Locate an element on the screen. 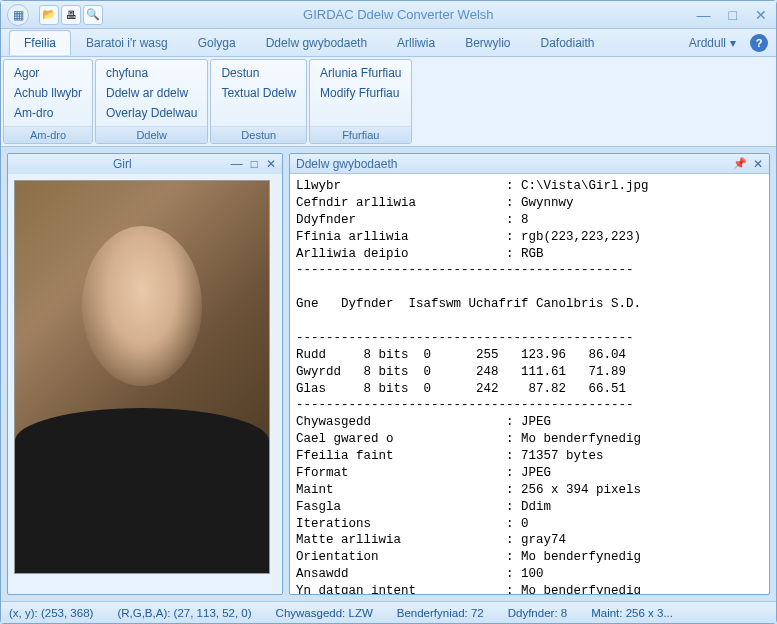  minimize-button: — is located at coordinates (704, 15).